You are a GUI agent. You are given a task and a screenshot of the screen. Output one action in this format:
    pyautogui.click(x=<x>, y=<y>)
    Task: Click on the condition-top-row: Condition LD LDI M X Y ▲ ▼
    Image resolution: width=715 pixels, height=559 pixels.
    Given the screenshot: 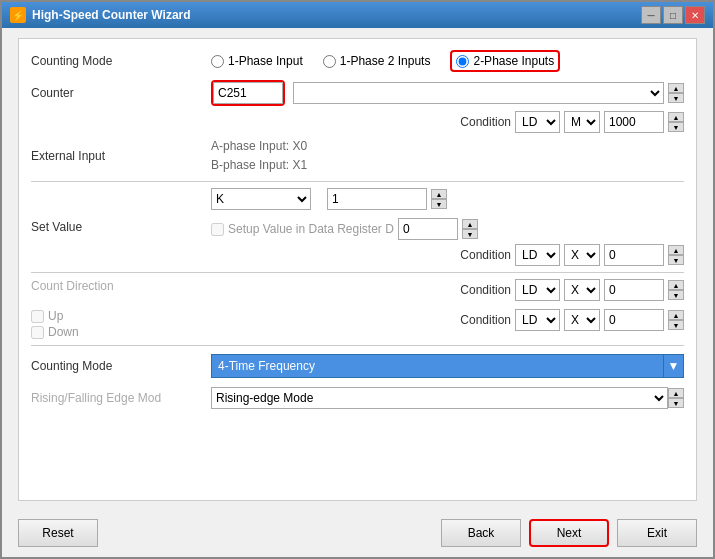 What is the action you would take?
    pyautogui.click(x=358, y=122)
    